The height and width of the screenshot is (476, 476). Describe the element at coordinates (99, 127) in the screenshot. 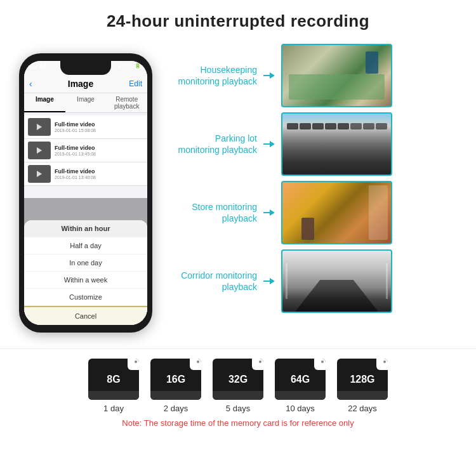

I see `video-info-1: Full-time video 2019-01-01 15:08:08` at that location.